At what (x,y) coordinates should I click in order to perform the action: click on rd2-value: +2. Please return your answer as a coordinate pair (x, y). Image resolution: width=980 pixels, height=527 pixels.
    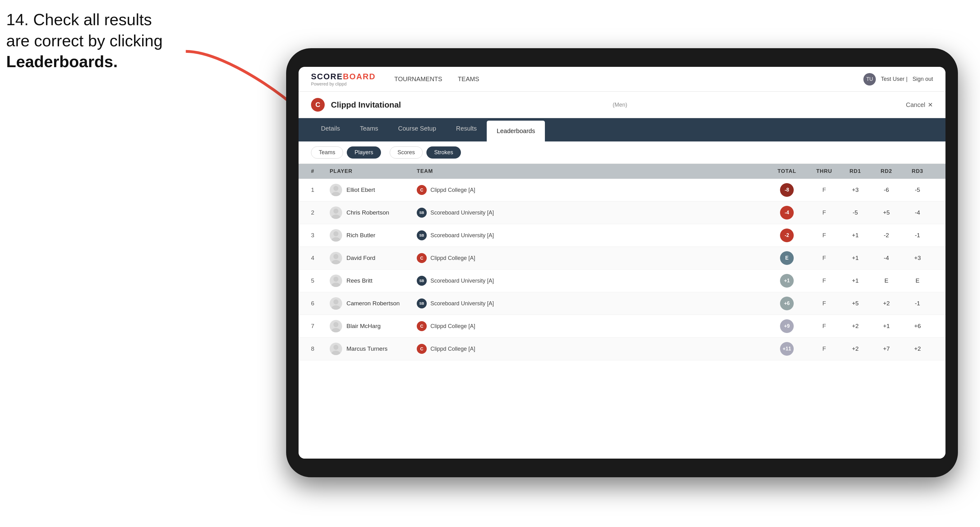
    Looking at the image, I should click on (886, 303).